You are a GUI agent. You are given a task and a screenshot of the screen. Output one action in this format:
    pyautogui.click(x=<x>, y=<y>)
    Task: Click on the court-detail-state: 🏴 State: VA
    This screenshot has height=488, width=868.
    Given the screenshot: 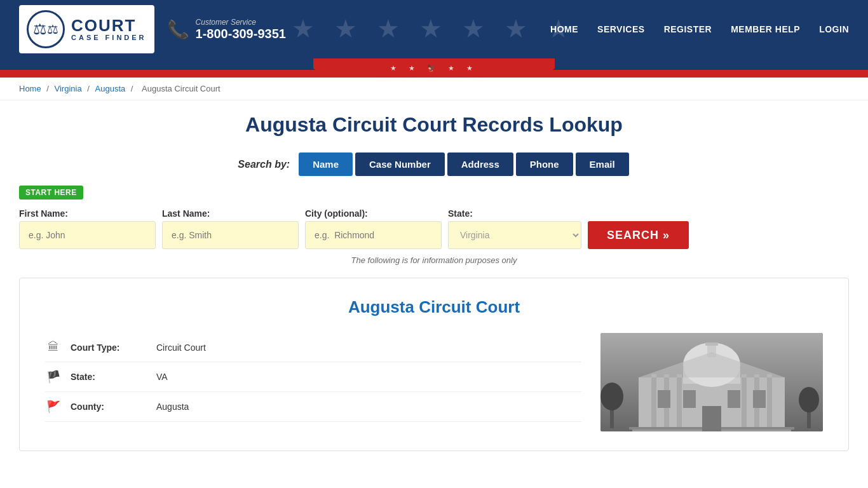 What is the action you would take?
    pyautogui.click(x=313, y=377)
    